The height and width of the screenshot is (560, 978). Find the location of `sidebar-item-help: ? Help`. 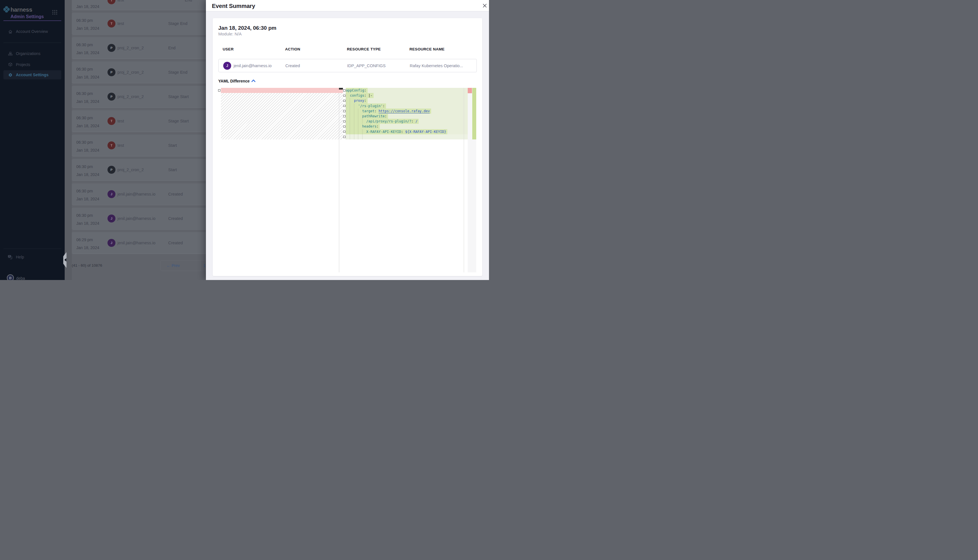

sidebar-item-help: ? Help is located at coordinates (32, 257).